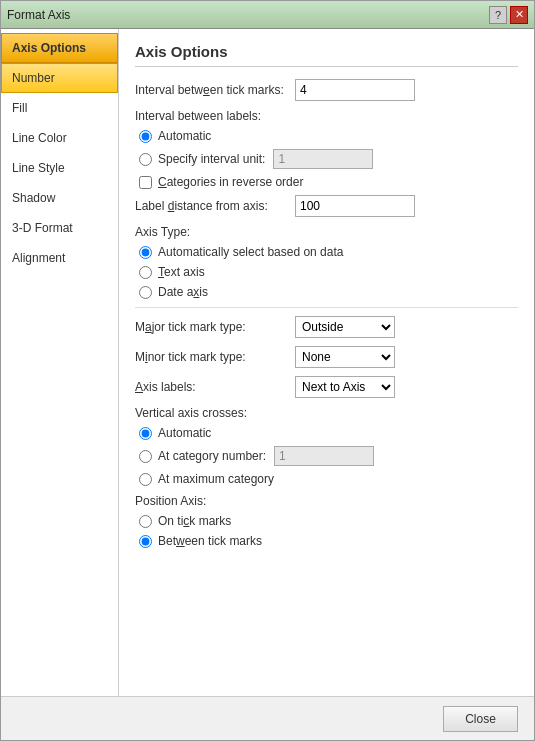 The image size is (535, 741). Describe the element at coordinates (60, 168) in the screenshot. I see `sidebar-item-line-style: Line Style` at that location.